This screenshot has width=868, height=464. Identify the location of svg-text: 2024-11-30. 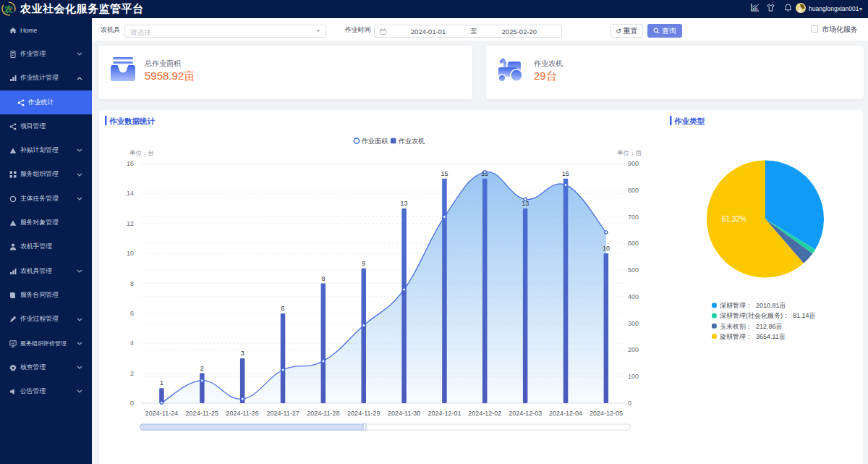
(404, 413).